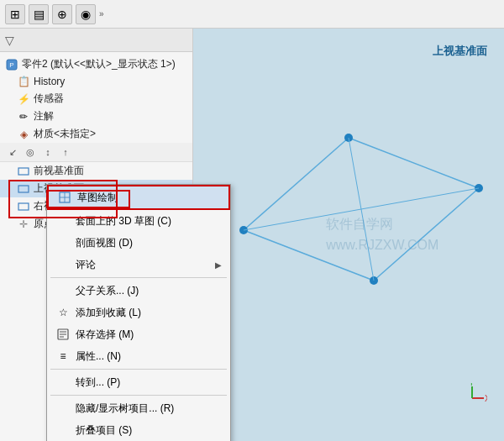 The image size is (504, 441). Describe the element at coordinates (39, 14) in the screenshot. I see `toolbar-icon-table: ▤` at that location.